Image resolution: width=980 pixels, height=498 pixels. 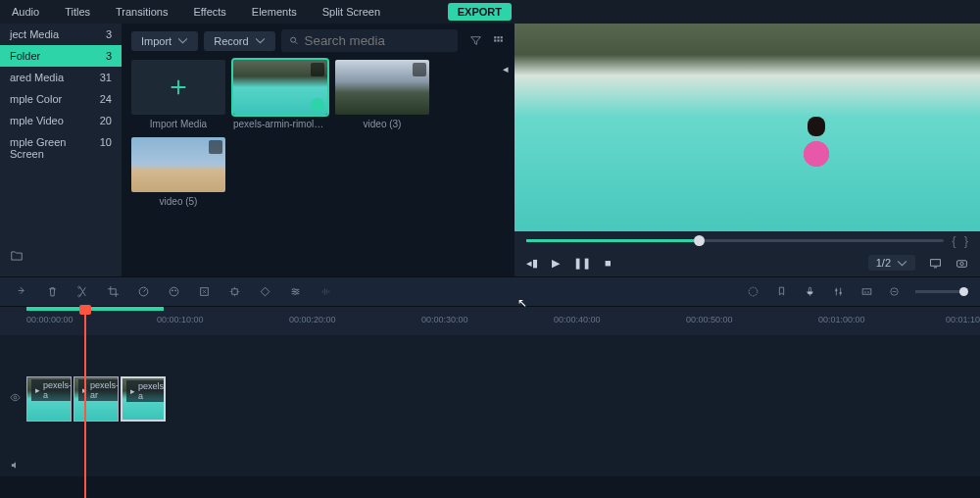 I want to click on ruler-tick: 00:00:20:00, so click(x=313, y=320).